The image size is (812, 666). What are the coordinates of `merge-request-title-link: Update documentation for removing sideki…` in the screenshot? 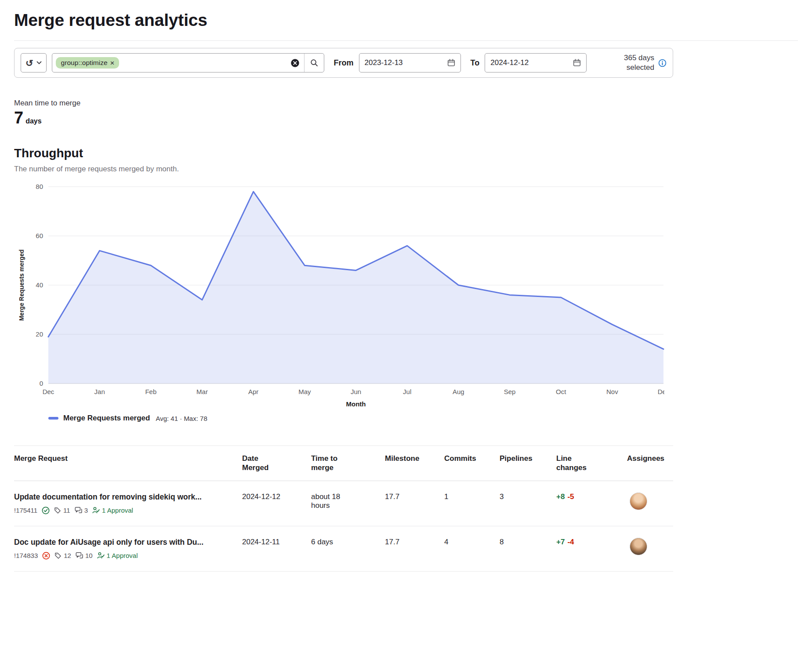 It's located at (125, 497).